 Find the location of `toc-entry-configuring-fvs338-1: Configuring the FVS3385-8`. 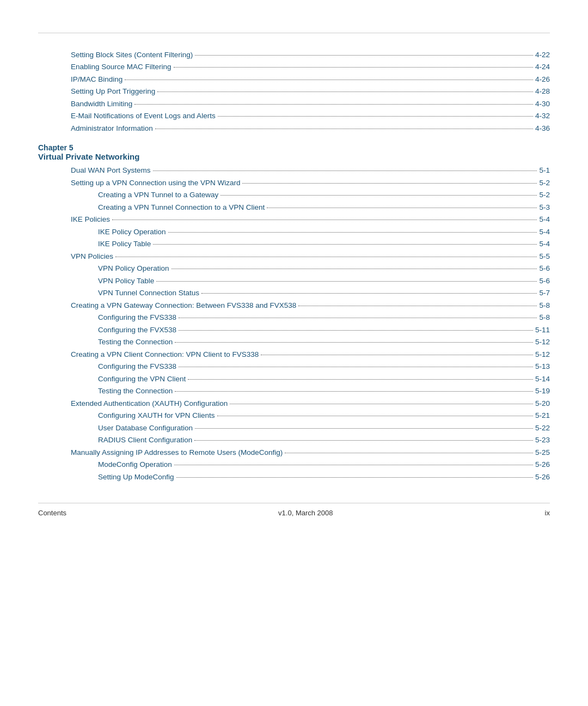

toc-entry-configuring-fvs338-1: Configuring the FVS3385-8 is located at coordinates (294, 317).